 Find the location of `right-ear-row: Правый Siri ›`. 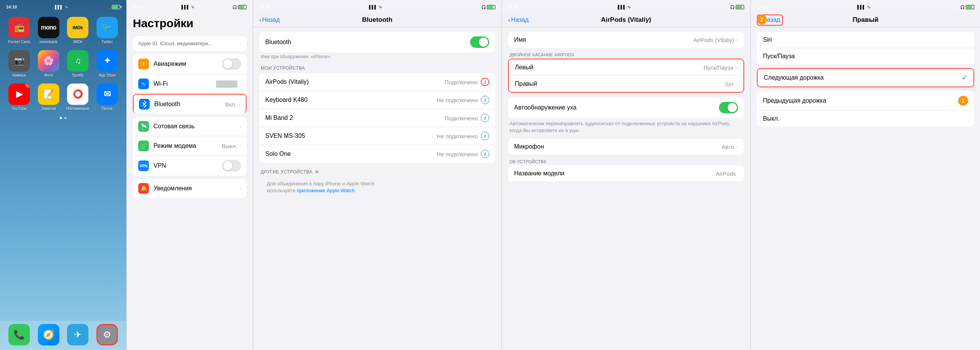

right-ear-row: Правый Siri › is located at coordinates (626, 84).